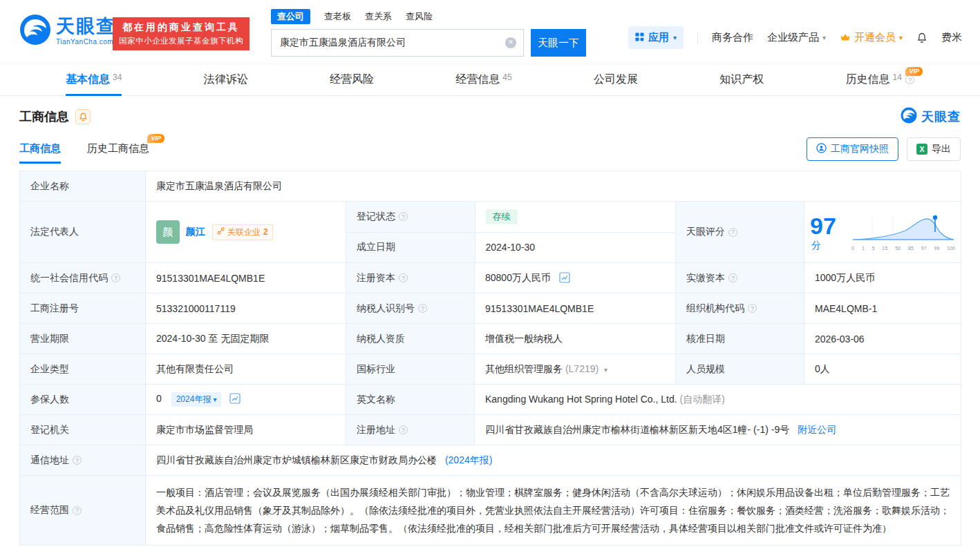 This screenshot has height=560, width=980. Describe the element at coordinates (419, 17) in the screenshot. I see `search-tab-risk: 查风险` at that location.